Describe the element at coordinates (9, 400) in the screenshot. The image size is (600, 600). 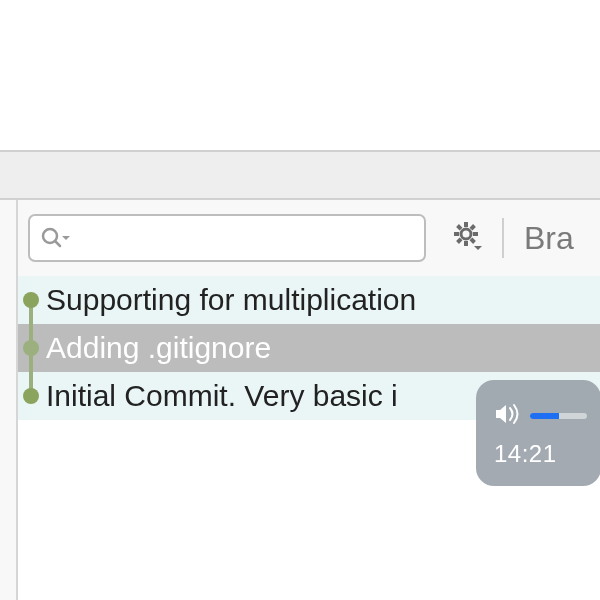
I see `left-gutter` at that location.